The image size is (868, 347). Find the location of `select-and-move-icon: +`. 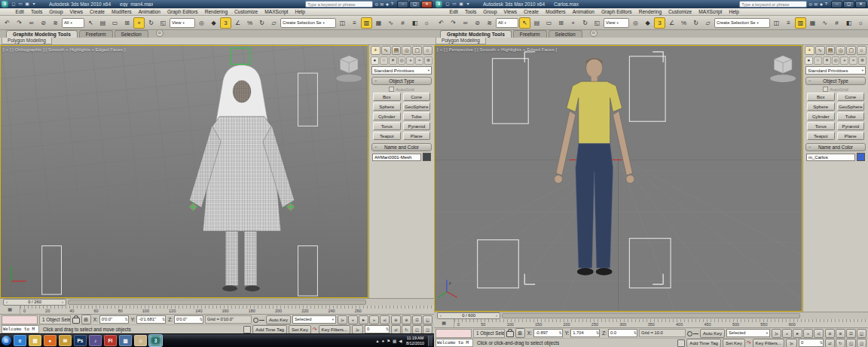

select-and-move-icon: + is located at coordinates (139, 23).